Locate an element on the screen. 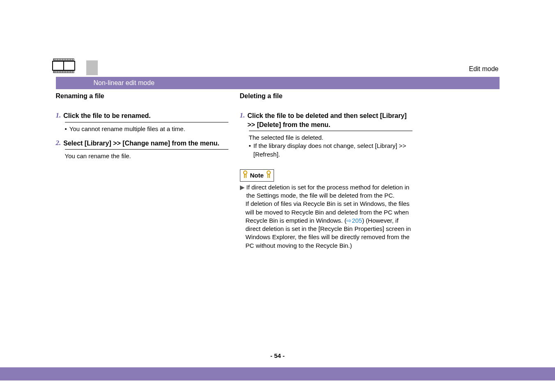 The width and height of the screenshot is (555, 392). note-paragraph-2: If deletion of files via Recycle Bin is … is located at coordinates (329, 225).